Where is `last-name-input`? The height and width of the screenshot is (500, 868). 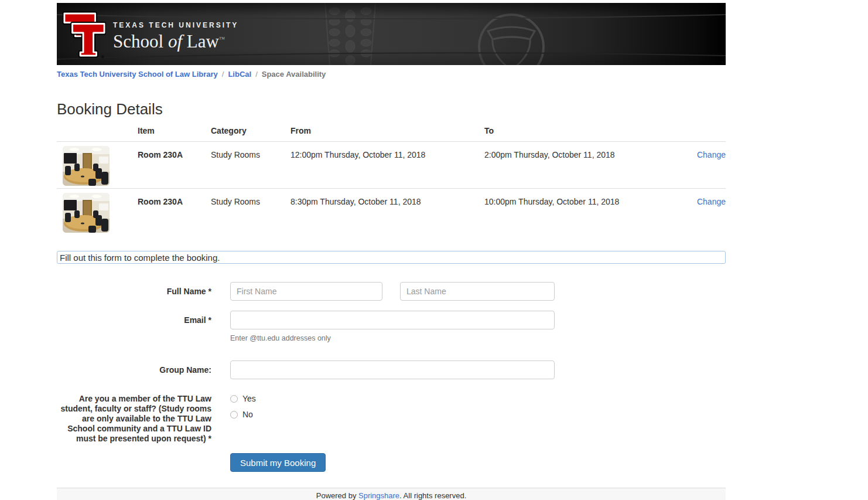
last-name-input is located at coordinates (477, 291).